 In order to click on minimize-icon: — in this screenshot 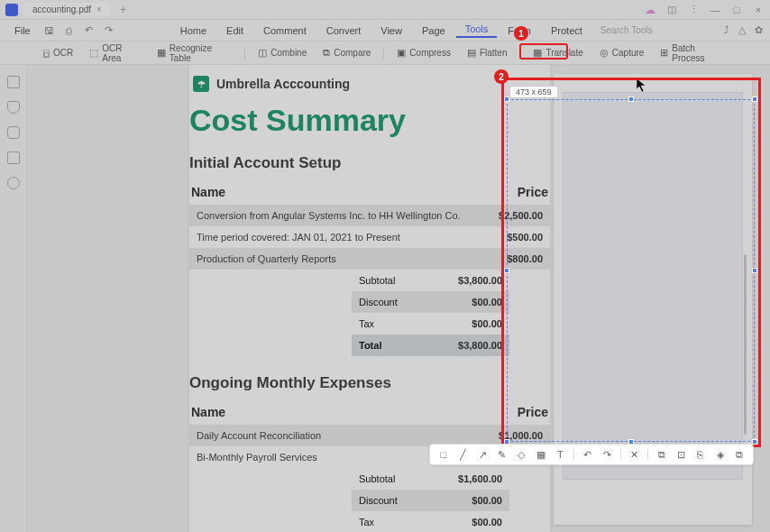, I will do `click(715, 10)`.